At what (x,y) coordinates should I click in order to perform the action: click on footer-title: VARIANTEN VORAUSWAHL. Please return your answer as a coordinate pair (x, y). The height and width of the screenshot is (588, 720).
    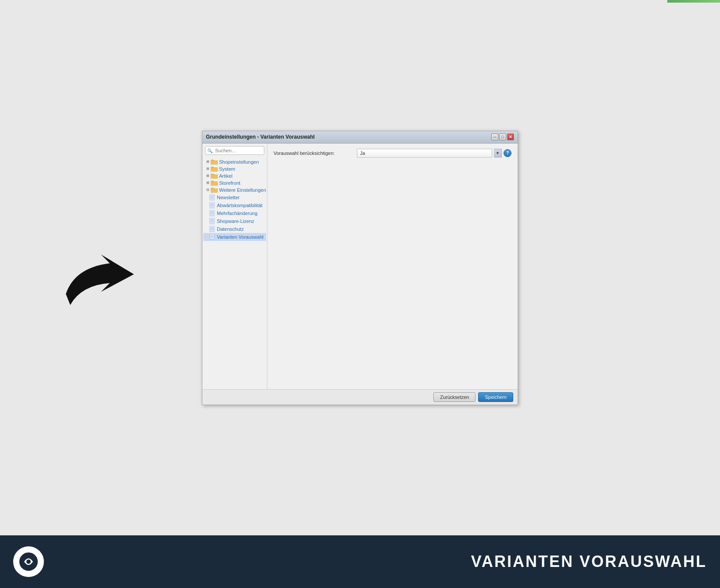
    Looking at the image, I should click on (589, 562).